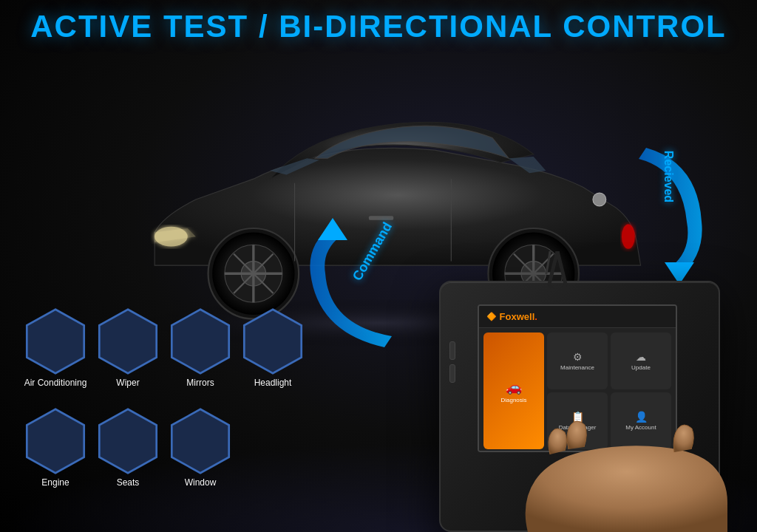  I want to click on tile-update: ☁ Update, so click(641, 361).